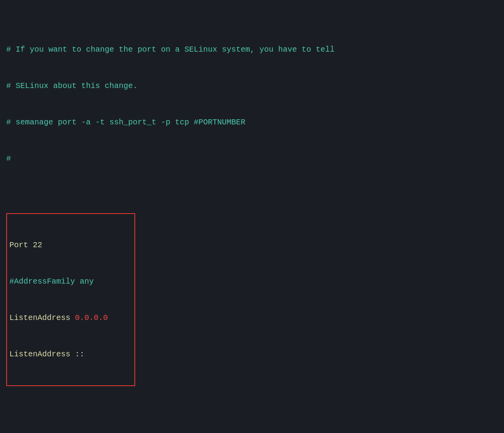 Image resolution: width=504 pixels, height=433 pixels. I want to click on line-4: #, so click(252, 159).